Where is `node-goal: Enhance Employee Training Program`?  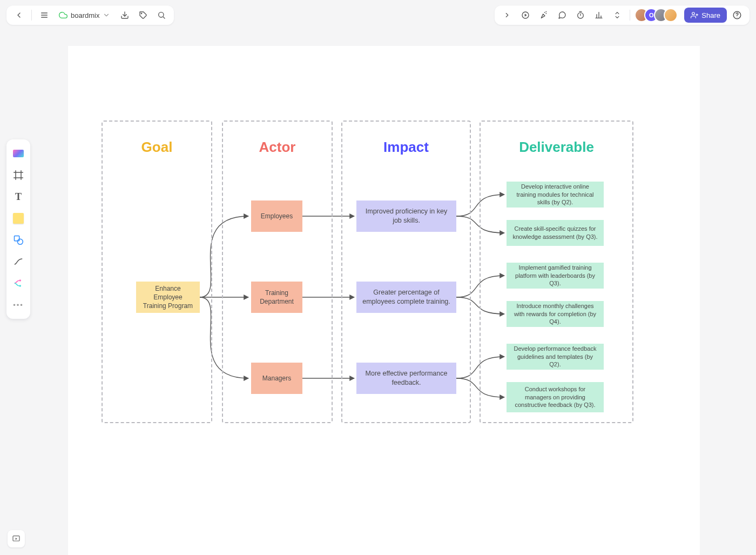
node-goal: Enhance Employee Training Program is located at coordinates (168, 297).